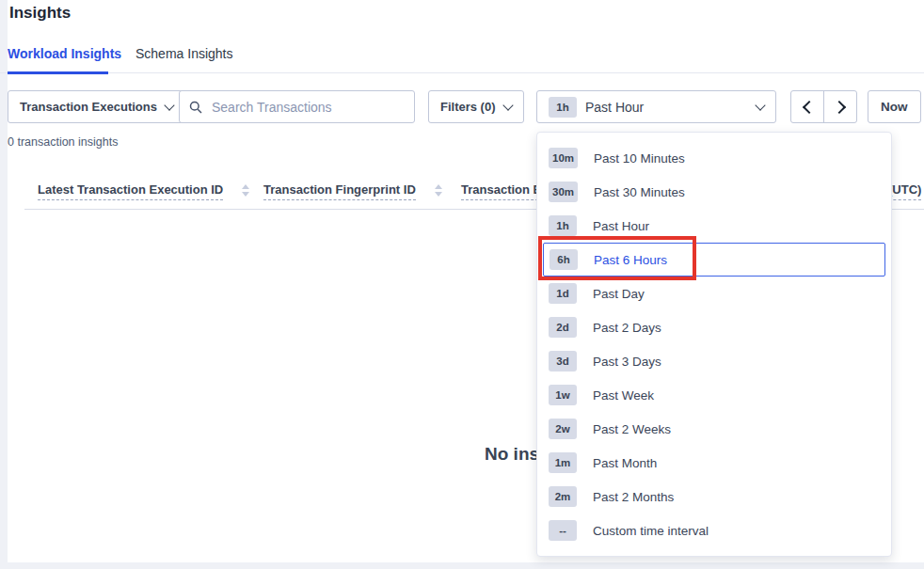 Image resolution: width=924 pixels, height=569 pixels. Describe the element at coordinates (714, 463) in the screenshot. I see `time-option-1m: 1mPast Month` at that location.